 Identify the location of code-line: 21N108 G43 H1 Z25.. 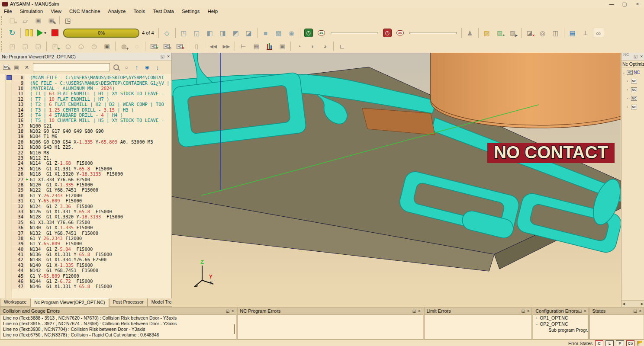
(92, 147).